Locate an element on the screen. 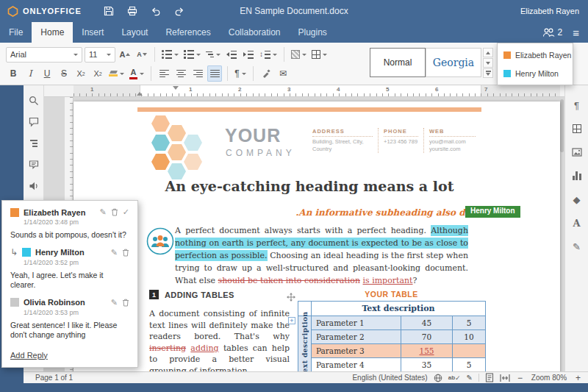 The height and width of the screenshot is (392, 588). user-color-swatch is located at coordinates (507, 74).